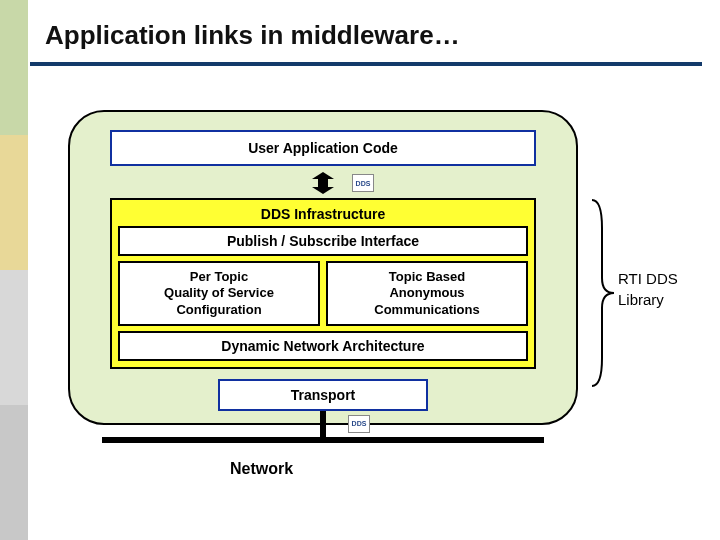 The height and width of the screenshot is (540, 720). What do you see at coordinates (323, 215) in the screenshot?
I see `dds-infrastructure-title: DDS Infrastructure` at bounding box center [323, 215].